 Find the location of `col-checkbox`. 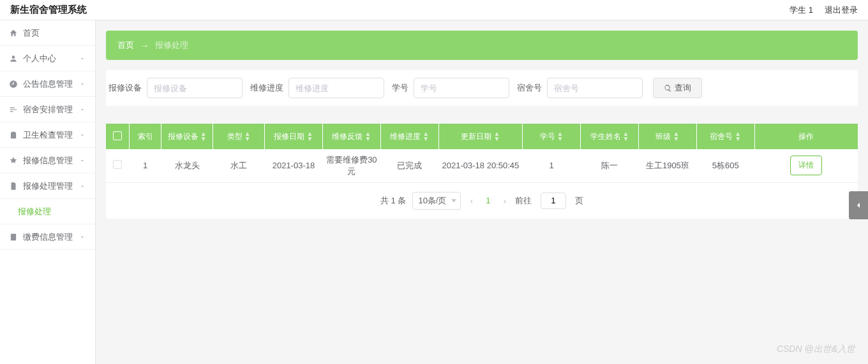

col-checkbox is located at coordinates (117, 136).